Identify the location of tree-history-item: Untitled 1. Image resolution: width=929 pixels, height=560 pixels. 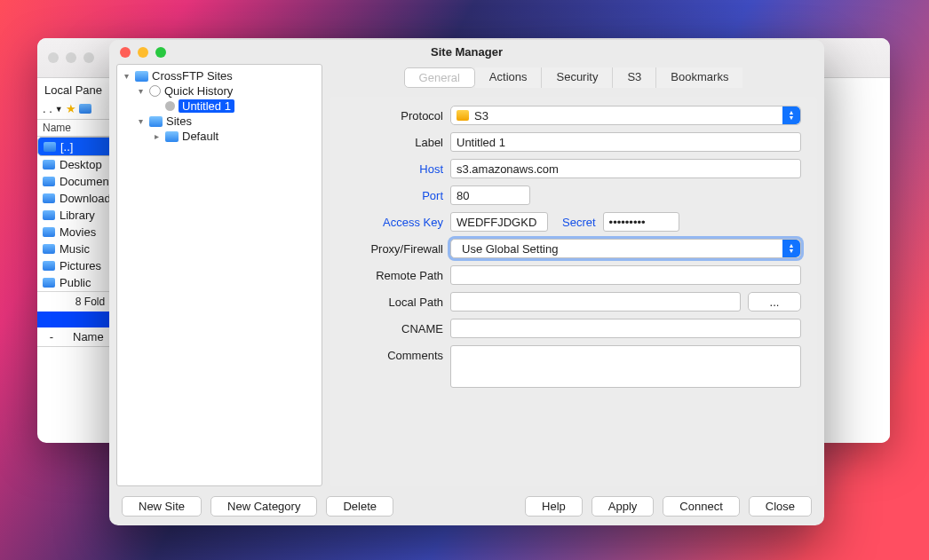
(219, 106).